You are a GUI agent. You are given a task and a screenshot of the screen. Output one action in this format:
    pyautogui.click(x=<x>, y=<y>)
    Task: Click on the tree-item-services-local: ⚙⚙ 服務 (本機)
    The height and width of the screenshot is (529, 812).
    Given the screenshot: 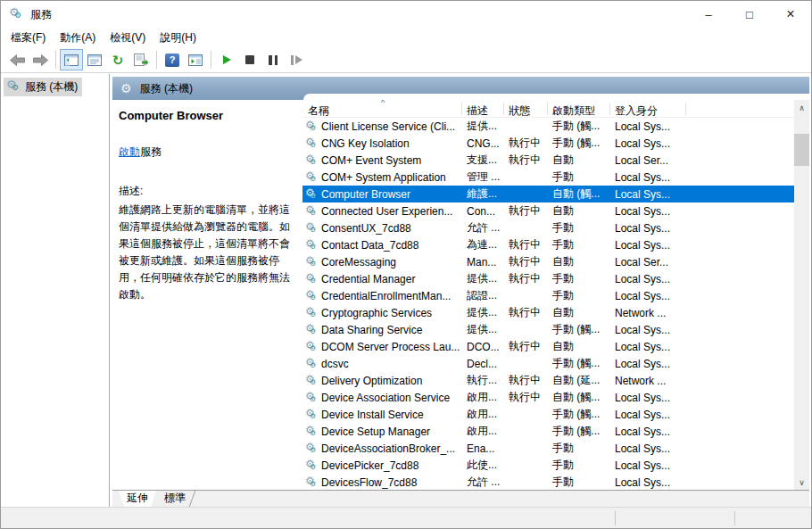 What is the action you would take?
    pyautogui.click(x=43, y=87)
    